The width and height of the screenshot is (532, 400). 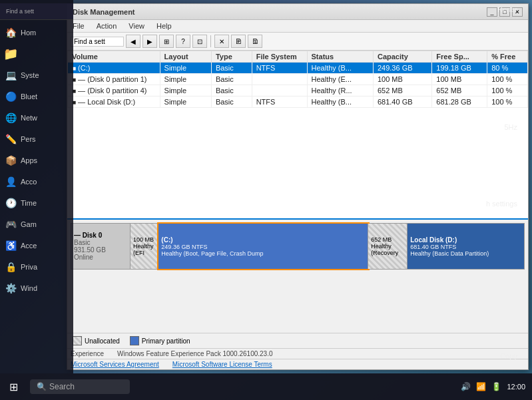 I want to click on experience-value: Windows Feature Experience Pack 1000.261…, so click(x=194, y=354).